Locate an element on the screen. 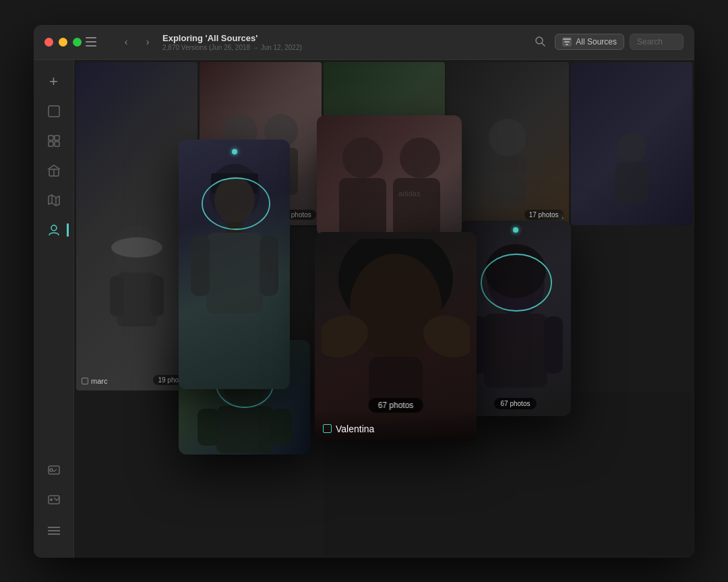 This screenshot has width=728, height=582. window-title: Exploring 'All Sources' is located at coordinates (346, 38).